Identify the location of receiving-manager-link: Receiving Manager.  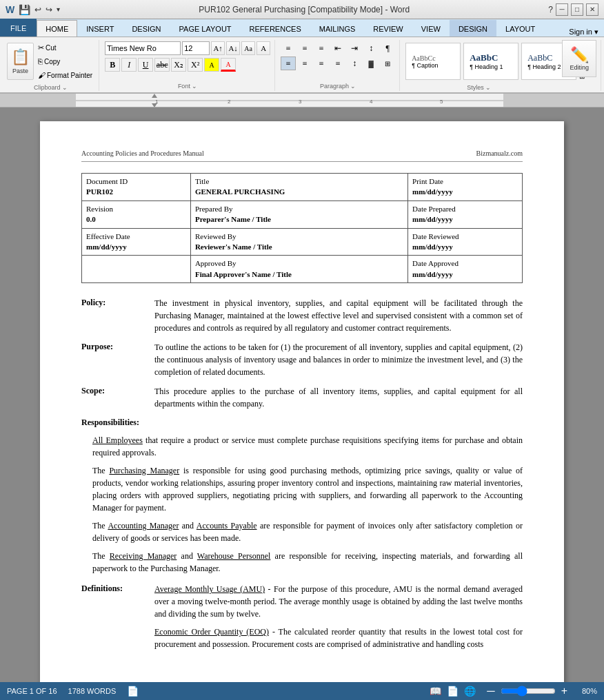
(143, 556).